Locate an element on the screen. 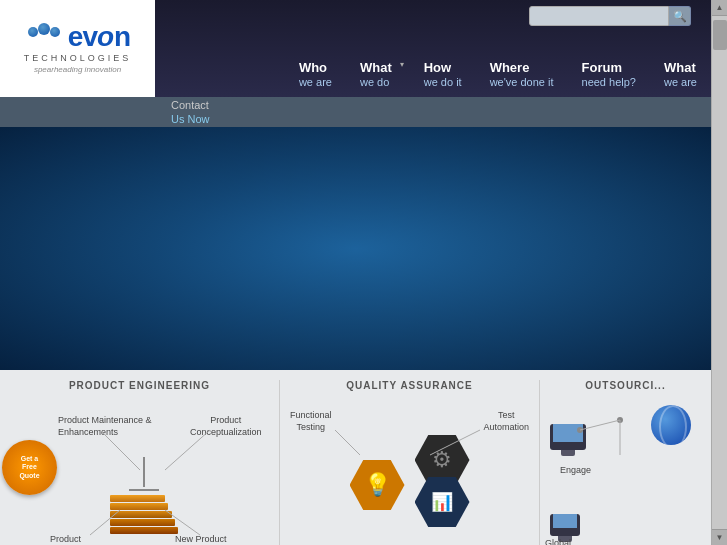 The width and height of the screenshot is (727, 545). nav-label-where: Where is located at coordinates (522, 68).